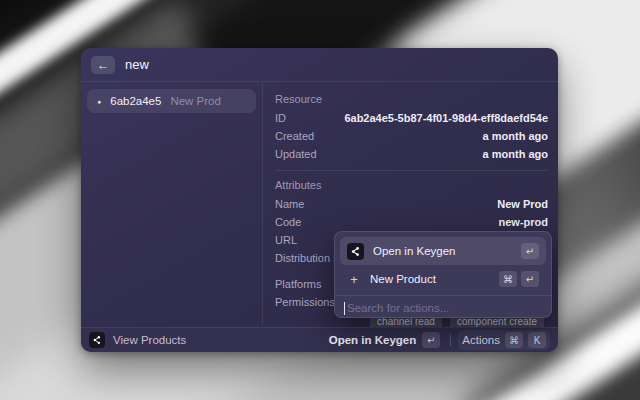 This screenshot has height=400, width=640. I want to click on footer-actions-button: Actions ⌘ K, so click(504, 340).